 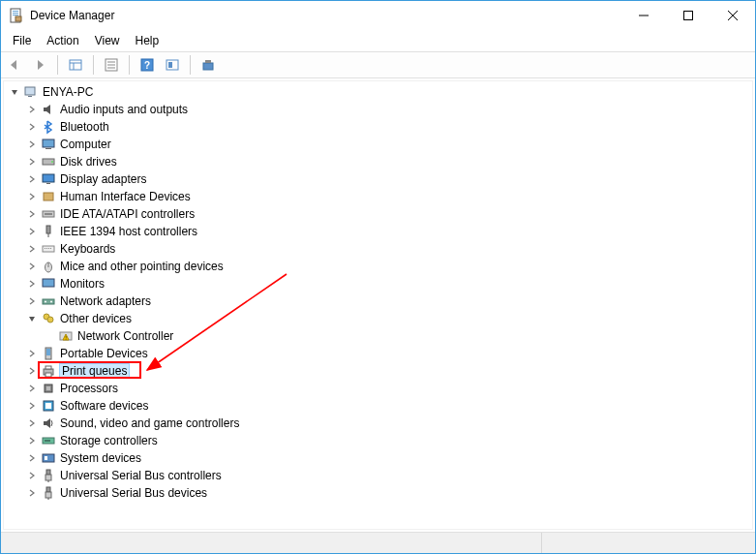 I want to click on software-icon, so click(x=48, y=406).